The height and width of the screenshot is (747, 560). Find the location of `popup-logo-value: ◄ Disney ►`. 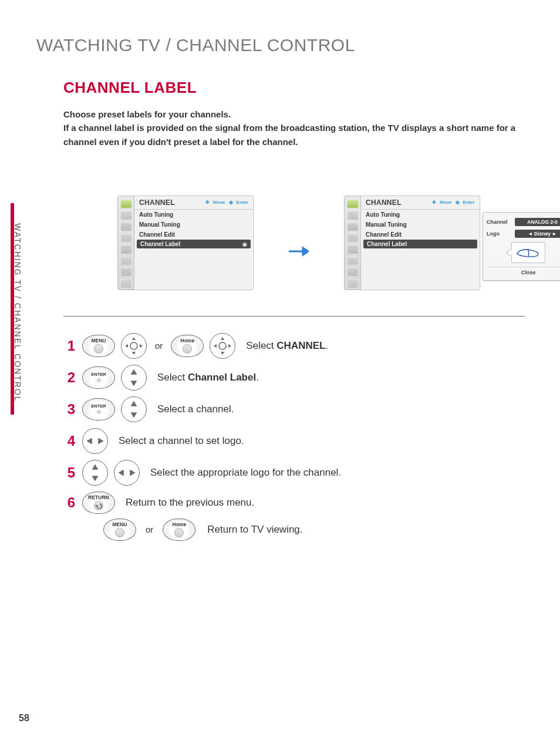

popup-logo-value: ◄ Disney ► is located at coordinates (538, 234).